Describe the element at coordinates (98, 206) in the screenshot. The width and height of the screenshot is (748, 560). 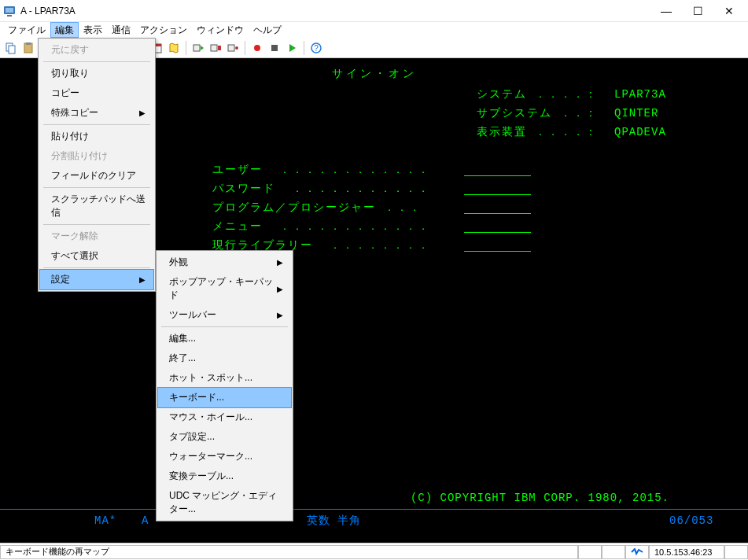
I see `menu-item-label: スクラッチパッドへ送信` at that location.